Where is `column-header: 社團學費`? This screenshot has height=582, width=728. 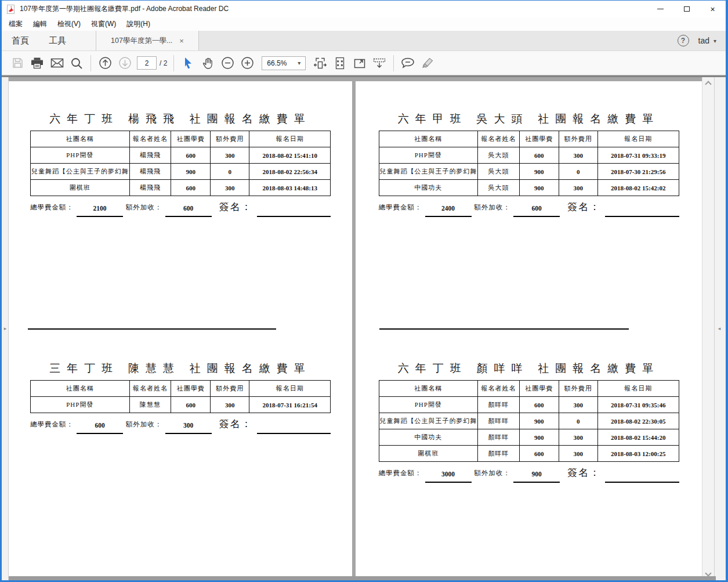 column-header: 社團學費 is located at coordinates (191, 389).